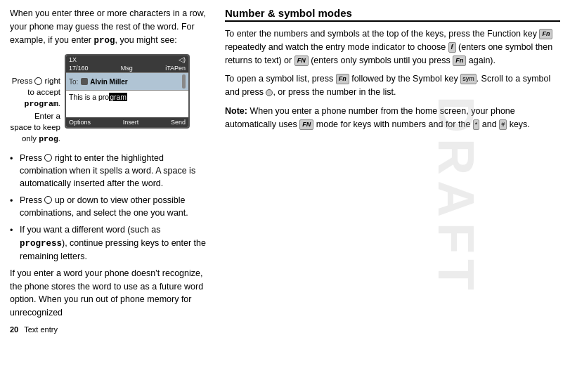 The width and height of the screenshot is (570, 392). What do you see at coordinates (545, 34) in the screenshot?
I see `fn-key-1: Fn` at bounding box center [545, 34].